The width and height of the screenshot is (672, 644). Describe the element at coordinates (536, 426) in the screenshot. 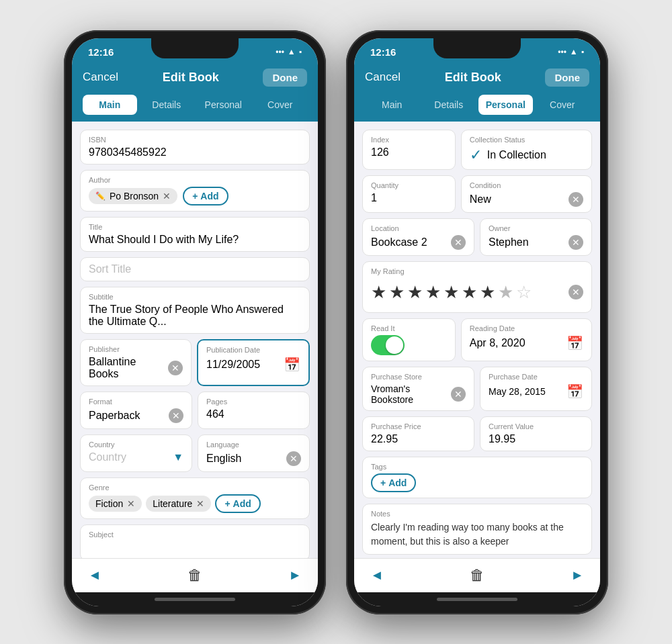

I see `current-value-label: Current Value` at that location.